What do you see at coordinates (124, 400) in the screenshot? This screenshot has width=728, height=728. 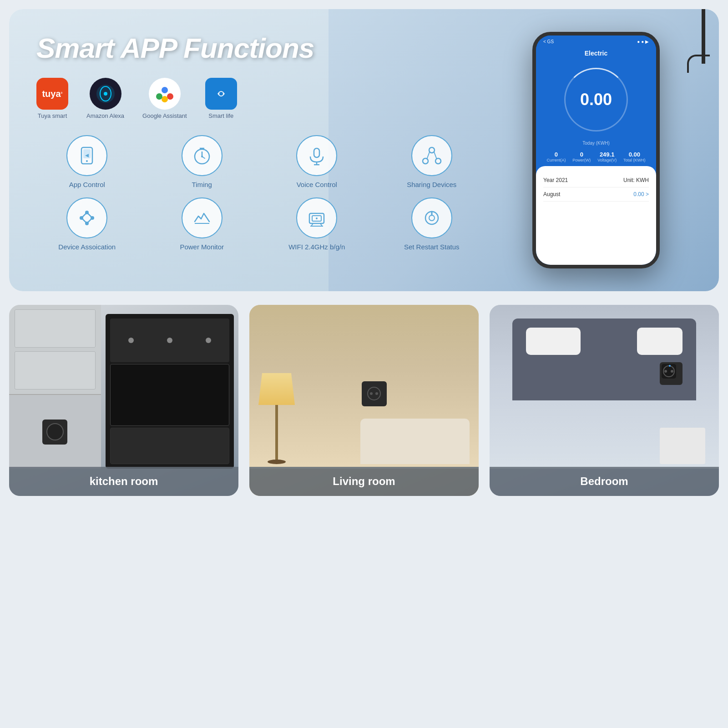 I see `room-card-kitchen: kitchen room` at bounding box center [124, 400].